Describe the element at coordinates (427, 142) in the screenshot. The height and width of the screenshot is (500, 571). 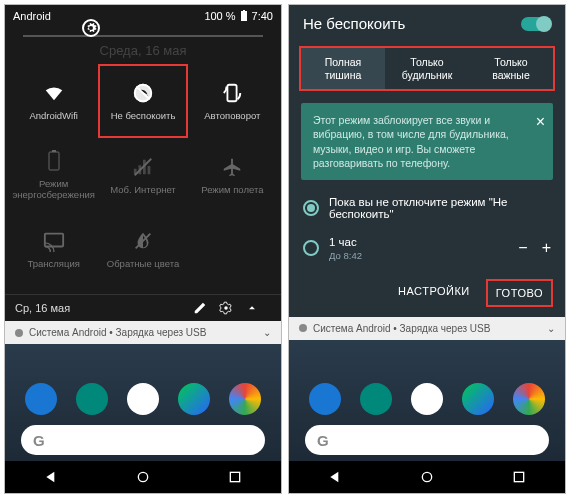
I see `dnd-info-box: Этот режим заблокирует все звуки и вибра…` at that location.